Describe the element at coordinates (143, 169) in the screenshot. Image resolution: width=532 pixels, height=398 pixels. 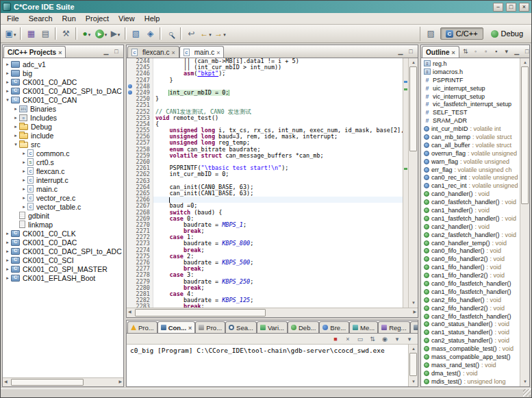
I see `line-number: 2261` at that location.